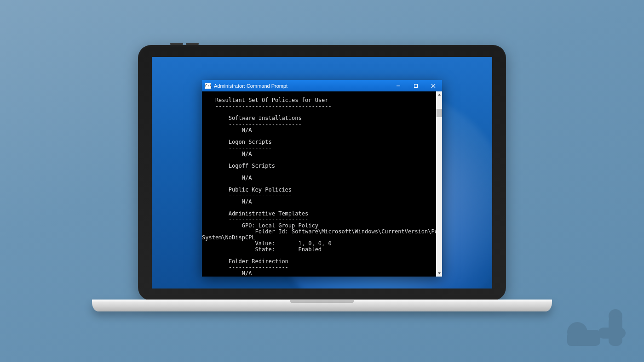  Describe the element at coordinates (416, 85) in the screenshot. I see `maximize-button` at that location.